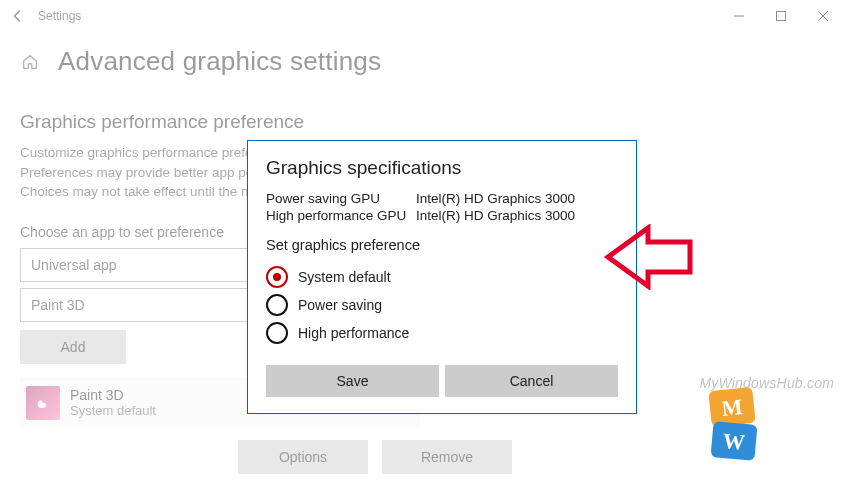  I want to click on dialog-title: Graphics specifications, so click(442, 168).